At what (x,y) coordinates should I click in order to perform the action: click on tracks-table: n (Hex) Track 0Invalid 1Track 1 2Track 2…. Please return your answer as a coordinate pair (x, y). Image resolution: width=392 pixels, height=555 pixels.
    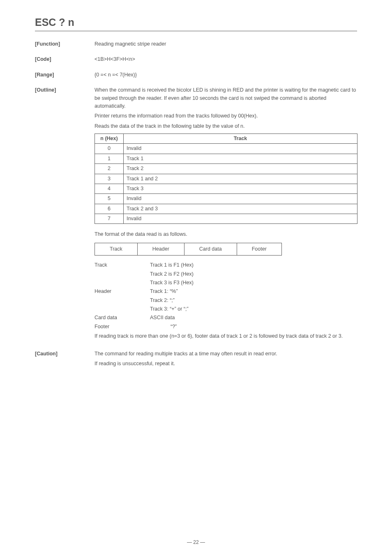
    Looking at the image, I should click on (226, 179).